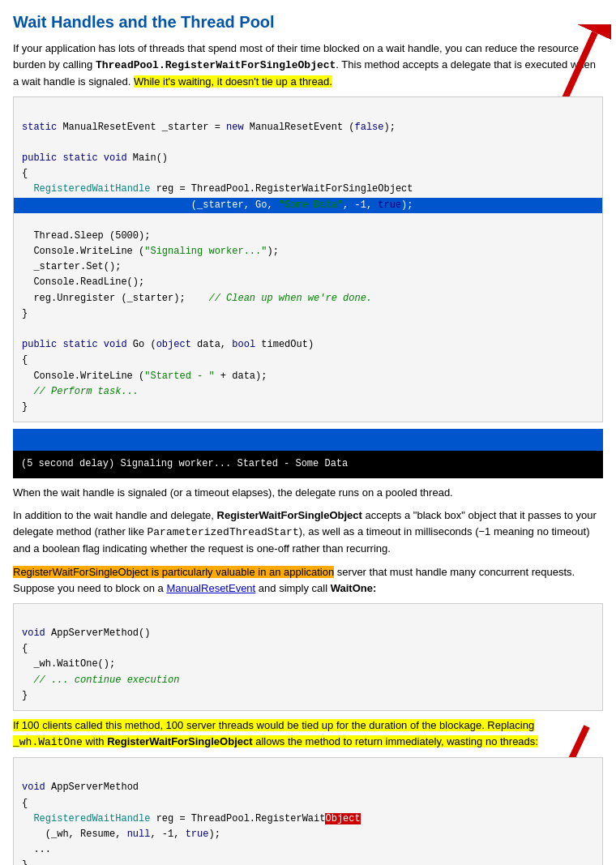 The height and width of the screenshot is (865, 616). Describe the element at coordinates (353, 589) in the screenshot. I see `wait-one-text: WaitOne:` at that location.